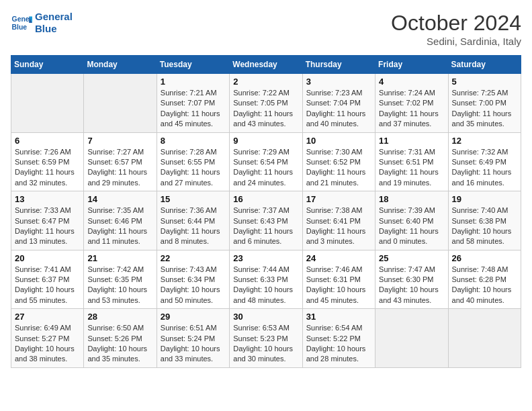 This screenshot has height=411, width=532. What do you see at coordinates (484, 103) in the screenshot?
I see `calendar-cell: 5Sunrise: 7:25 AMSunset: 7:00 PMDaylight…` at bounding box center [484, 103].